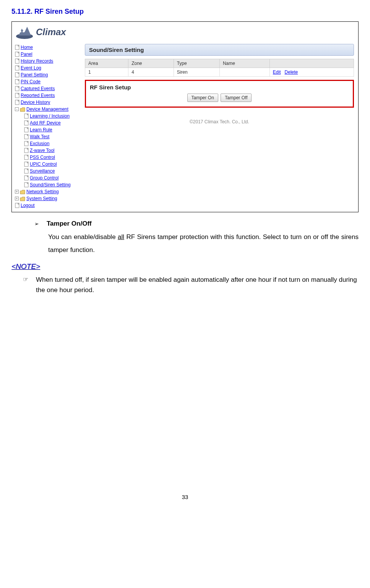  What do you see at coordinates (185, 267) in the screenshot?
I see `note-label: <NOTE>` at bounding box center [185, 267].